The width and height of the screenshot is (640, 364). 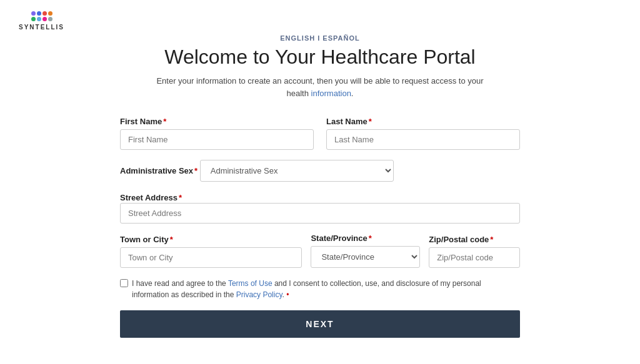 What do you see at coordinates (474, 257) in the screenshot?
I see `zip-input` at bounding box center [474, 257].